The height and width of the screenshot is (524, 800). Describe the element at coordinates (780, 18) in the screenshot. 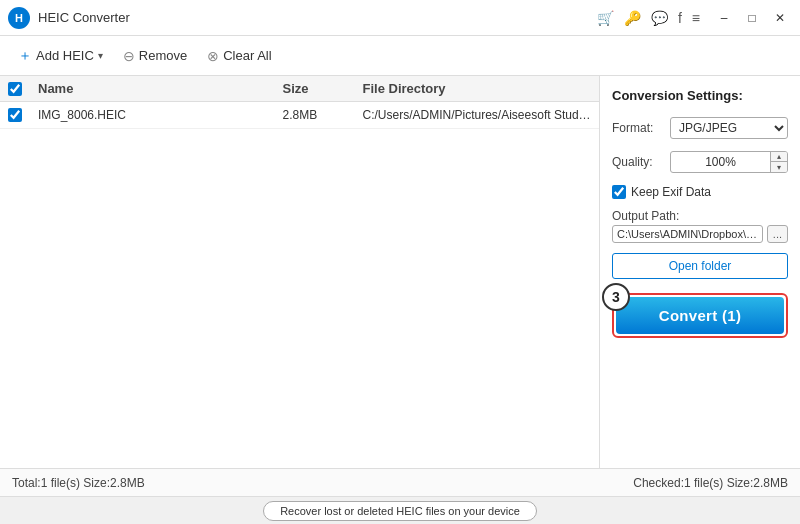

I see `close-button: ✕` at that location.